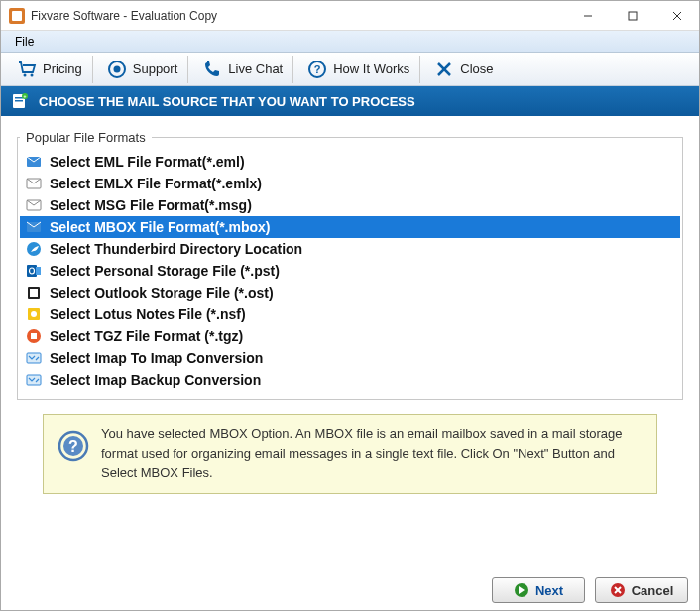 The width and height of the screenshot is (700, 611). Describe the element at coordinates (350, 101) in the screenshot. I see `page-header: + CHOOSE THE MAIL SOURCE THAT YOU WANT T…` at that location.